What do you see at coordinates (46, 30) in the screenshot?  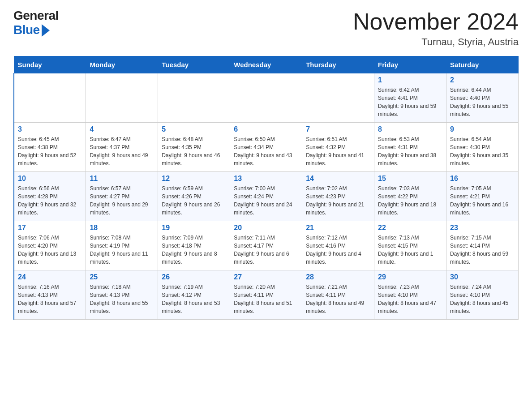 I see `logo-arrow-icon` at bounding box center [46, 30].